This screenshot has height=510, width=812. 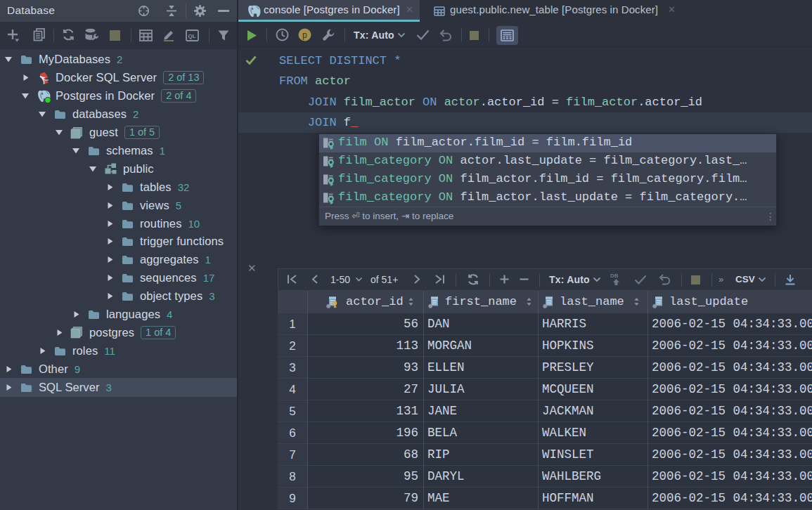 I want to click on svg-text: DB, so click(x=614, y=275).